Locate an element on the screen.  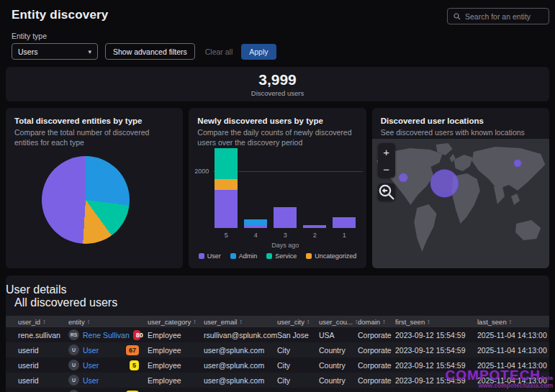
x-tick: 5 is located at coordinates (226, 235).